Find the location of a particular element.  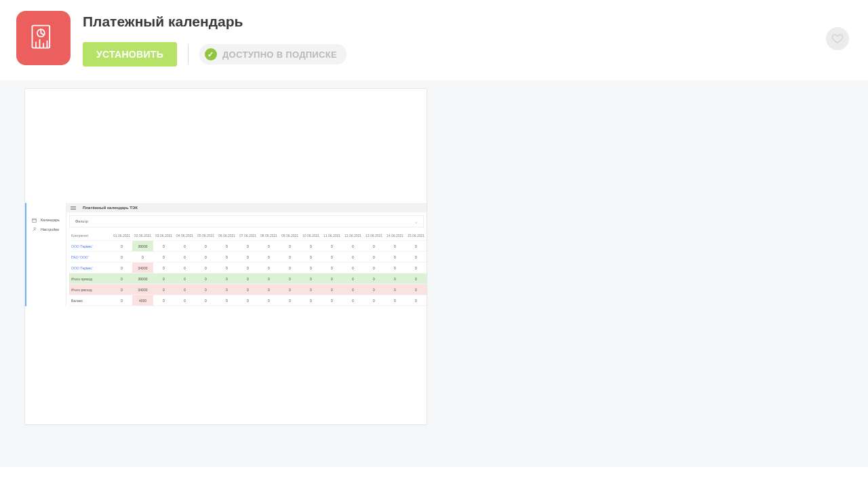

availability-badge: ✓ ДОСТУПНО В ПОДПИСКЕ is located at coordinates (273, 54).